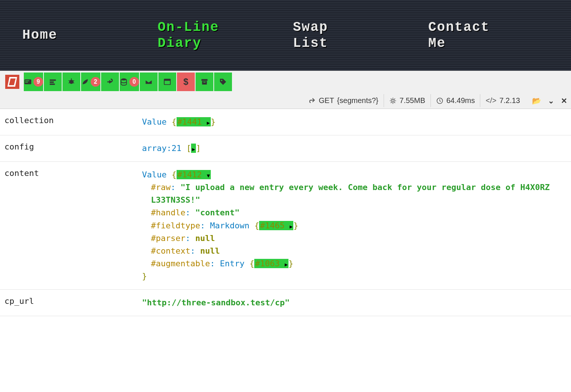  Describe the element at coordinates (124, 82) in the screenshot. I see `database-icon` at that location.